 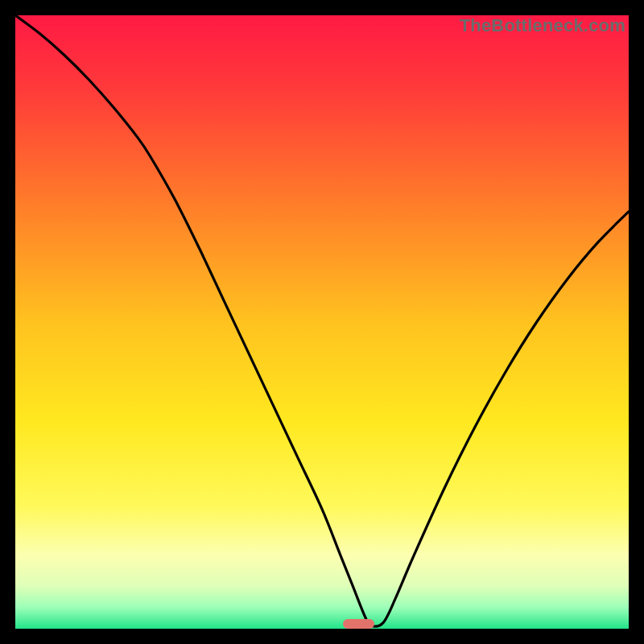 I want to click on current-position-marker, so click(x=359, y=624).